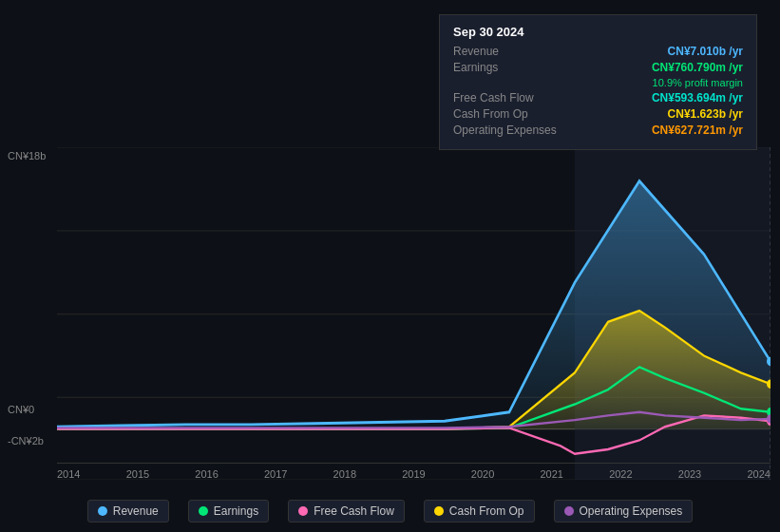  What do you see at coordinates (414, 471) in the screenshot?
I see `x-axis: 2014 2015 2016 2017 2018 2019 2020 2021 …` at bounding box center [414, 471].